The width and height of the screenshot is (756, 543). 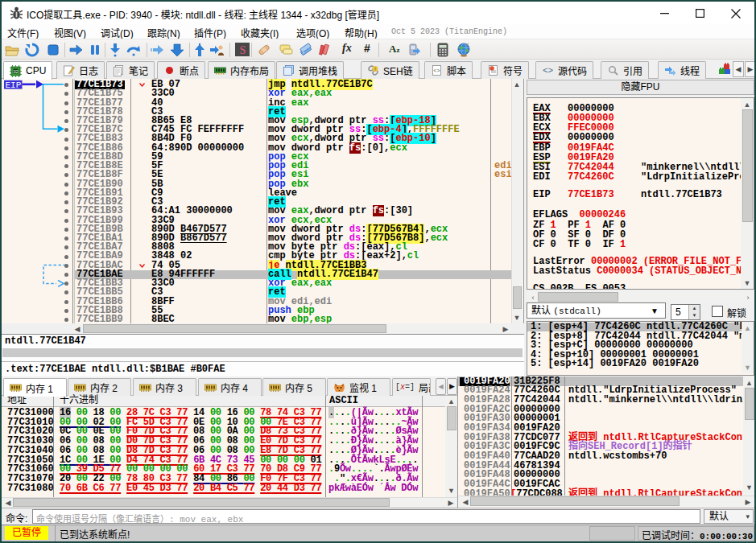 What do you see at coordinates (15, 71) in the screenshot?
I see `svg-text: 32` at bounding box center [15, 71].